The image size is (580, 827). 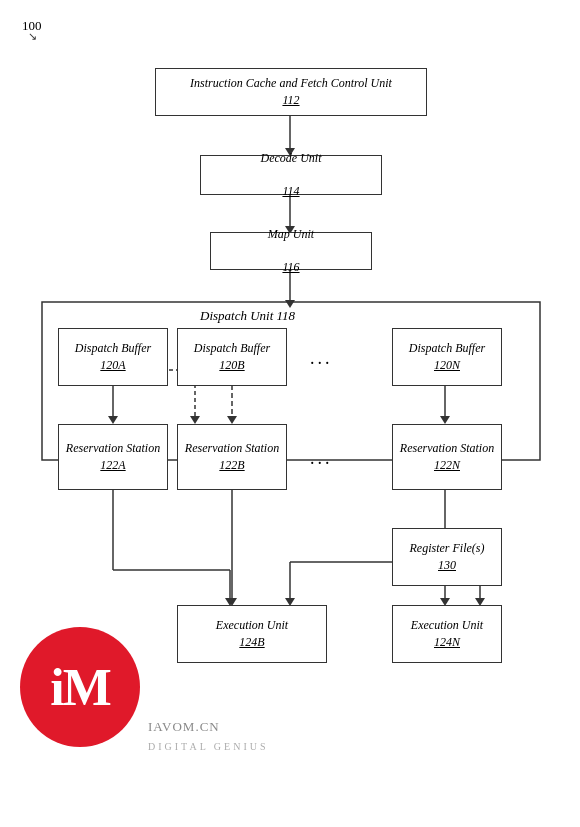 What do you see at coordinates (291, 251) in the screenshot?
I see `map-box: Map Unit 116` at bounding box center [291, 251].